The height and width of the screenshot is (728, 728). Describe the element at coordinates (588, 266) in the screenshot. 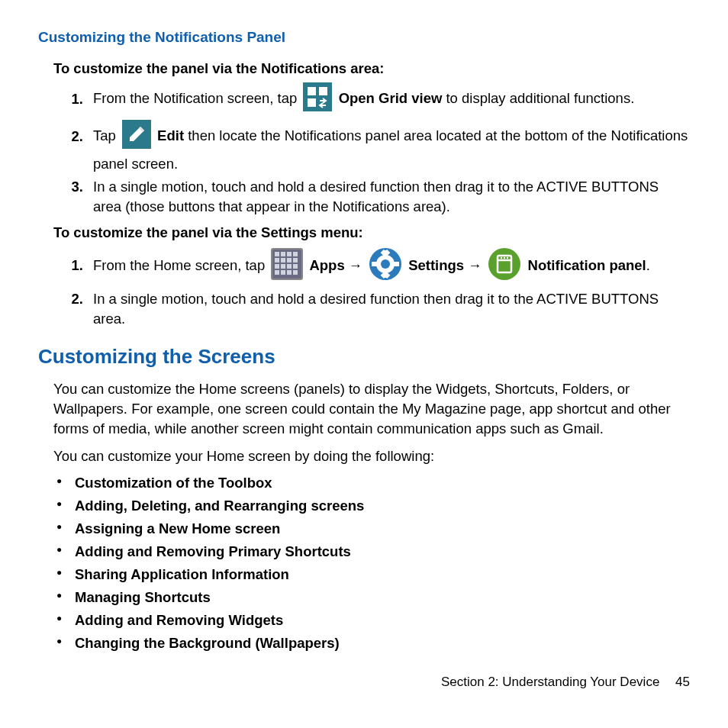

I see `notification-panel-label: Notification panel` at that location.